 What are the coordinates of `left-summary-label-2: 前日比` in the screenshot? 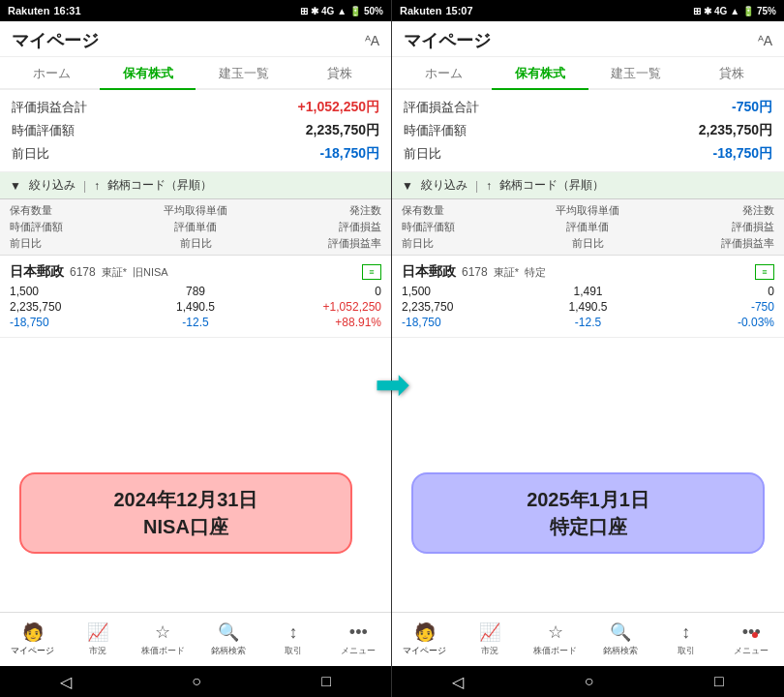 It's located at (31, 154).